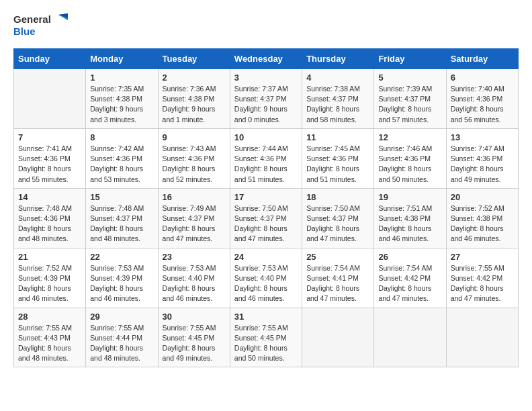 Image resolution: width=532 pixels, height=411 pixels. Describe the element at coordinates (122, 283) in the screenshot. I see `day-info: Sunrise: 7:53 AMSunset: 4:39 PMDaylight:…` at that location.